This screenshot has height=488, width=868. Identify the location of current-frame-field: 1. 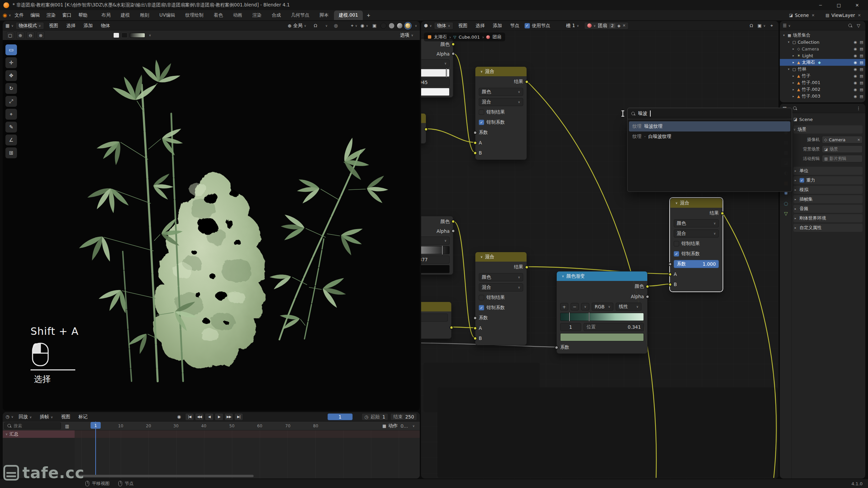
(340, 417).